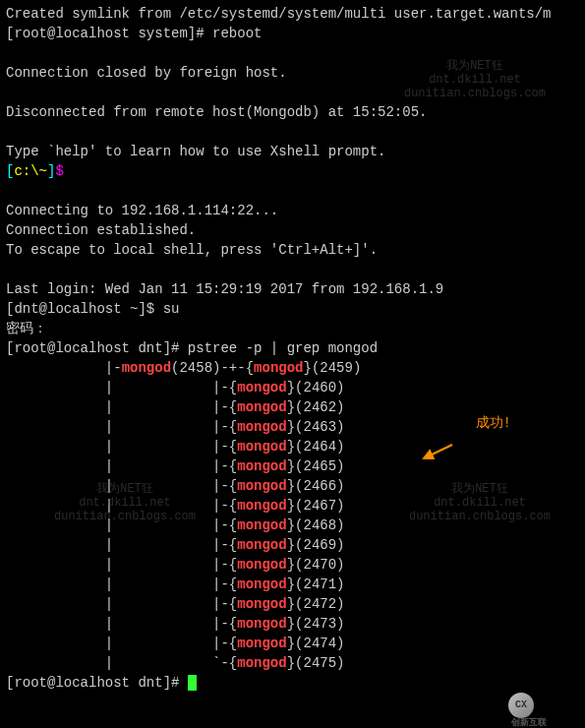  Describe the element at coordinates (293, 427) in the screenshot. I see `pstree-thread-line: | |-{mongod}(2463)` at that location.